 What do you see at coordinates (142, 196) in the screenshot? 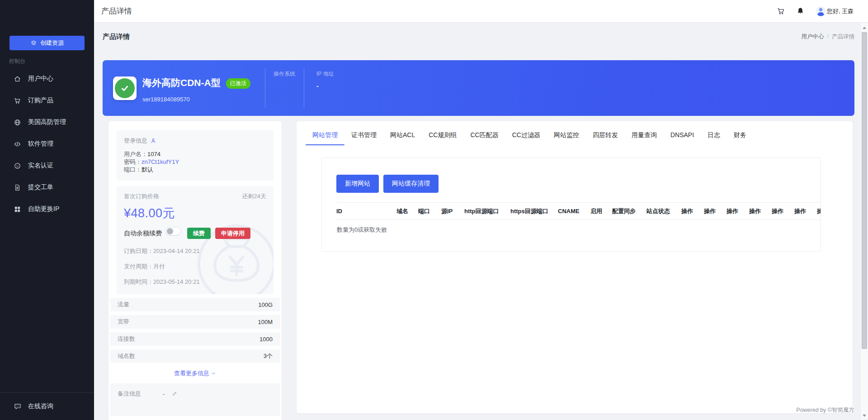
I see `price-label: 首次订购价格` at bounding box center [142, 196].